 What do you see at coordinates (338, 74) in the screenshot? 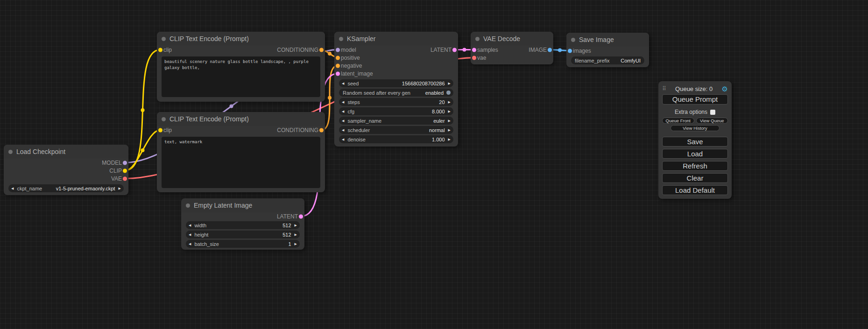
I see `input-slot-latent-image` at bounding box center [338, 74].